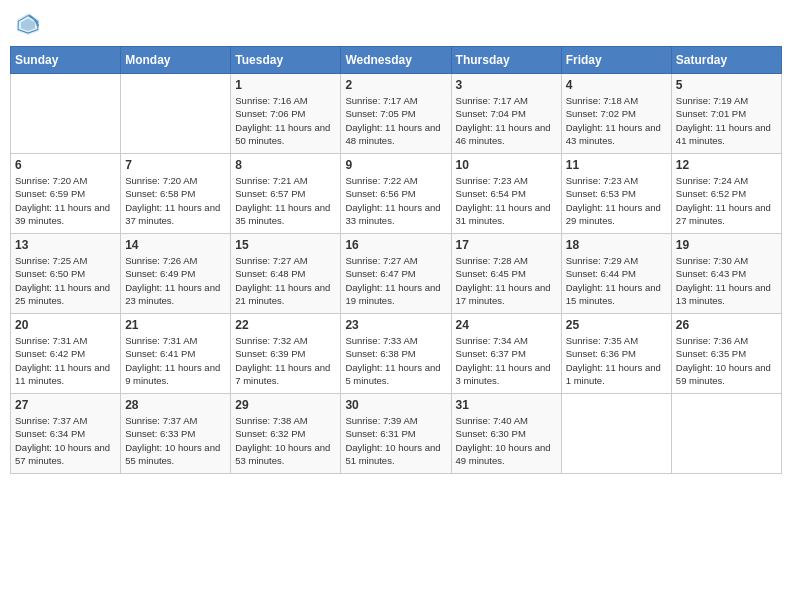 This screenshot has width=792, height=612. Describe the element at coordinates (66, 60) in the screenshot. I see `day-of-week-header: Sunday` at that location.